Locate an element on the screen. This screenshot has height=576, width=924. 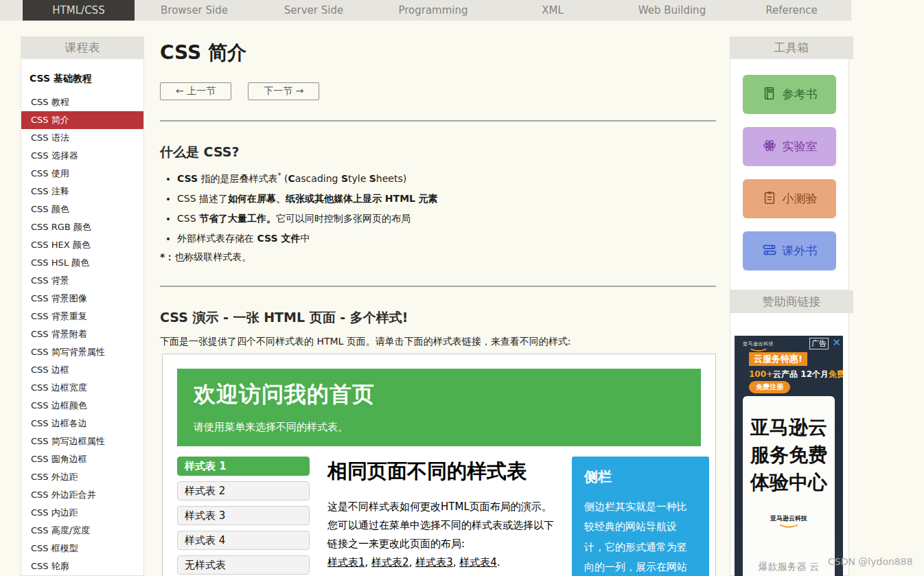
demo-intro-text: 下面是一张提供了四个不同样式表的 HTML 页面。请单击下面的样式表链接，来查看… is located at coordinates (365, 342).